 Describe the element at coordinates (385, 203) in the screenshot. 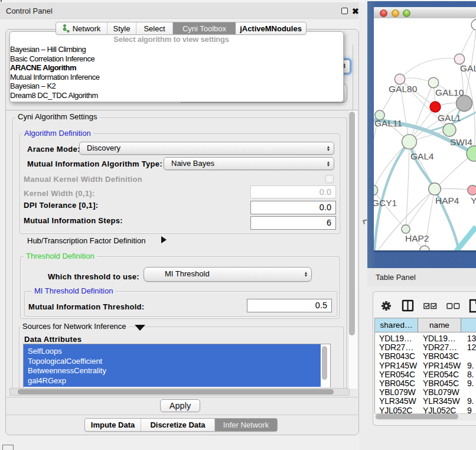

I see `svg-text: GCY1` at that location.